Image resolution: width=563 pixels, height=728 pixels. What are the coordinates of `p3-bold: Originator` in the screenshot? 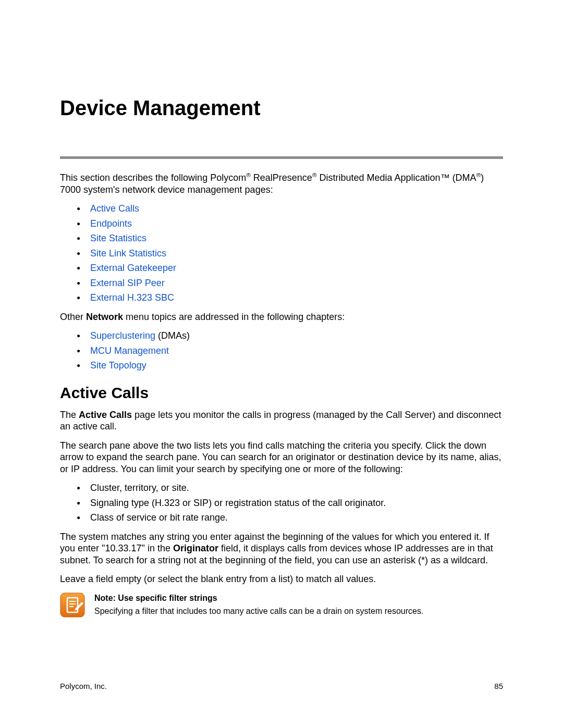 It's located at (196, 548).